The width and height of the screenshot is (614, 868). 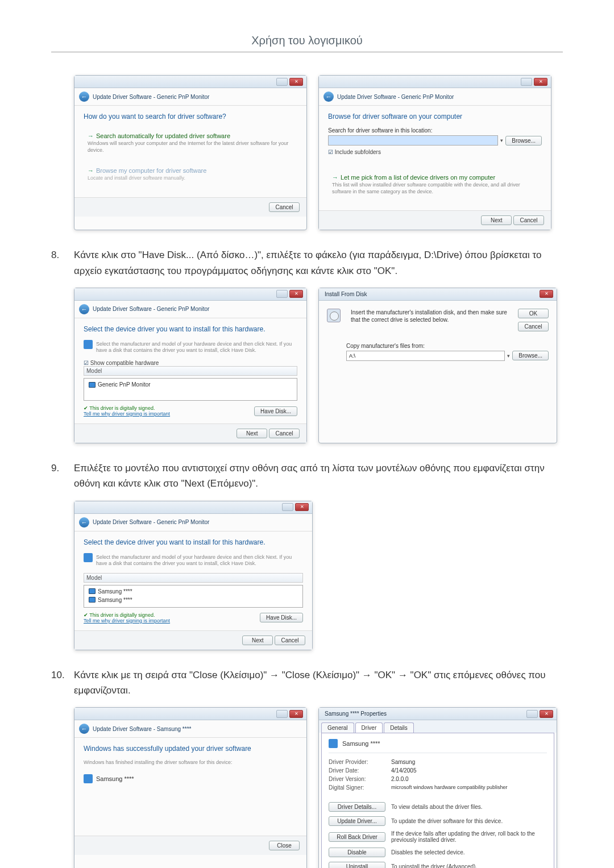 What do you see at coordinates (357, 865) in the screenshot?
I see `uninstall-button: Uninstall` at bounding box center [357, 865].